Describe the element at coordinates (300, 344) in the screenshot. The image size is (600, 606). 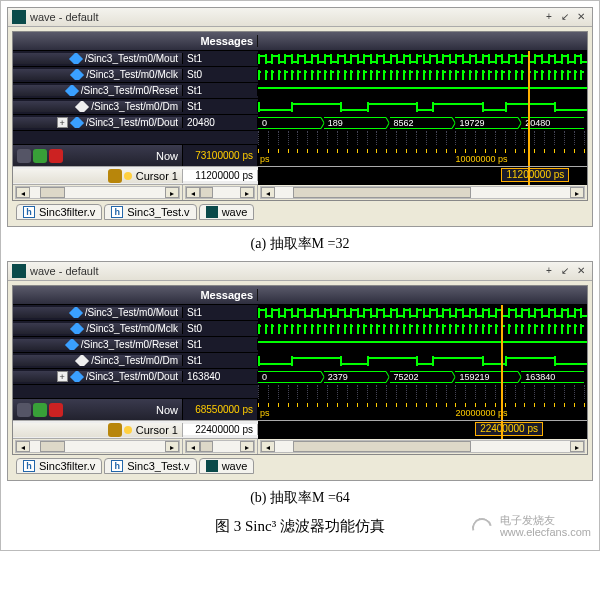
I see `signal-row: /Sinc3_Test/m0/ResetSt1` at that location.